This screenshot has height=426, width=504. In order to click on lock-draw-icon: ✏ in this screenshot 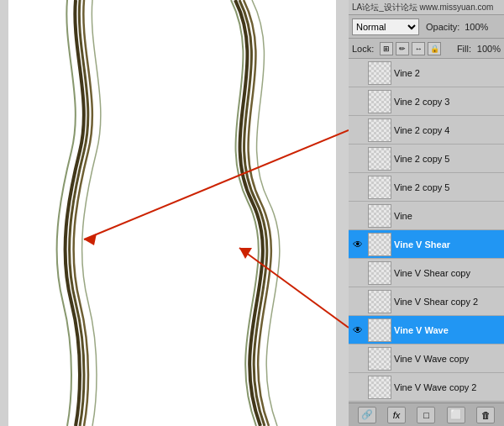, I will do `click(402, 49)`.